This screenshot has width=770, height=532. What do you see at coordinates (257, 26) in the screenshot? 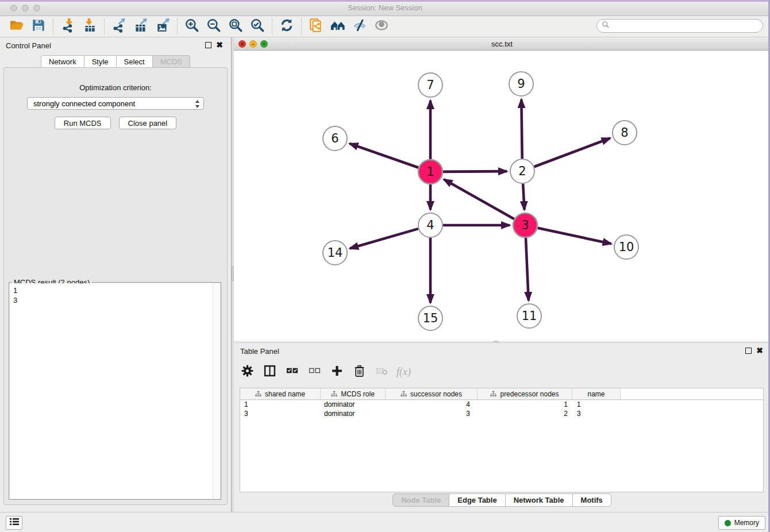
I see `zoom-selected-button` at bounding box center [257, 26].